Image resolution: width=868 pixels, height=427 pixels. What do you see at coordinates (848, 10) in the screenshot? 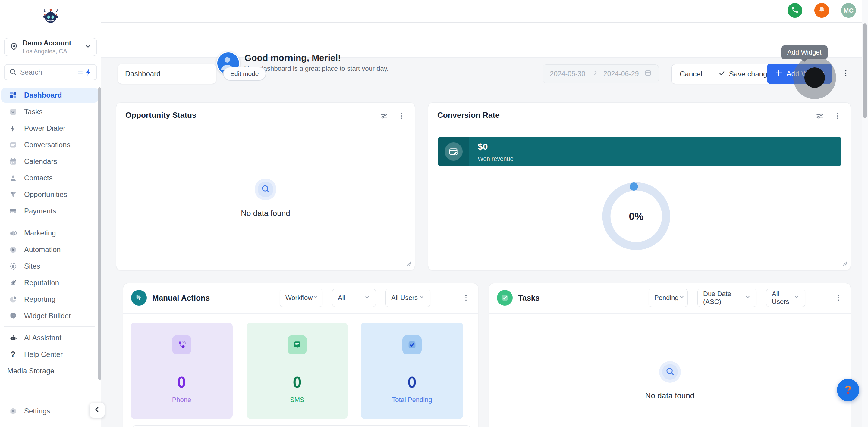
I see `user-avatar: MC` at bounding box center [848, 10].